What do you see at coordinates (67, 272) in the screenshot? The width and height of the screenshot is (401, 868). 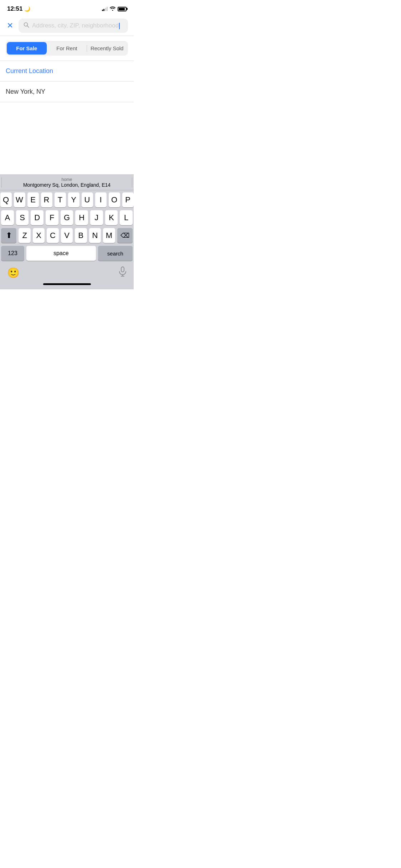 I see `keyboard-bottom-bar: 🙂` at bounding box center [67, 272].